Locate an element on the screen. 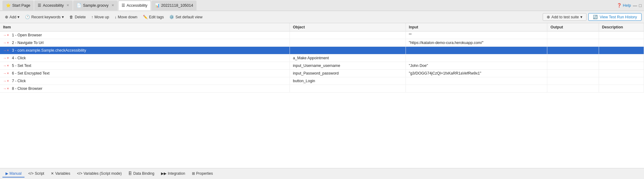 The image size is (644, 179). table-row: →✕5 - Set Text input_Username_username "… is located at coordinates (322, 66).